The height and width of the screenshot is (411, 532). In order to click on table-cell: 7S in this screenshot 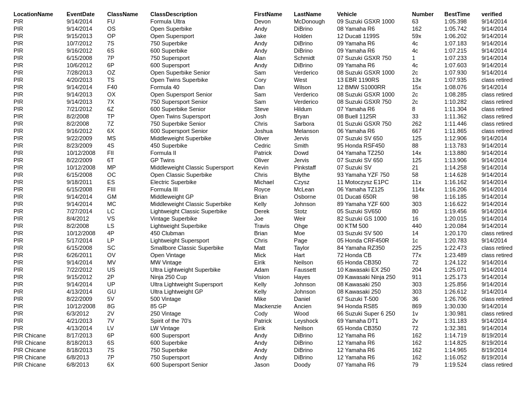, I will do `click(126, 350)`.